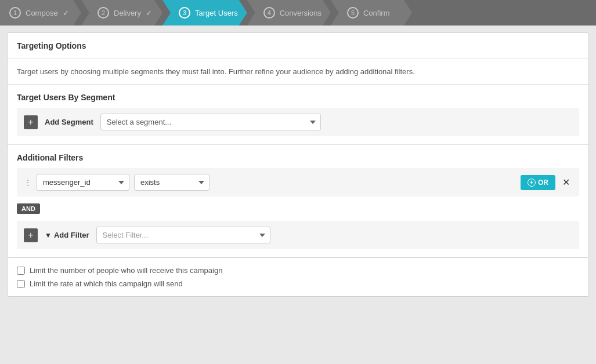  I want to click on step-label-delivery: Delivery, so click(128, 13).